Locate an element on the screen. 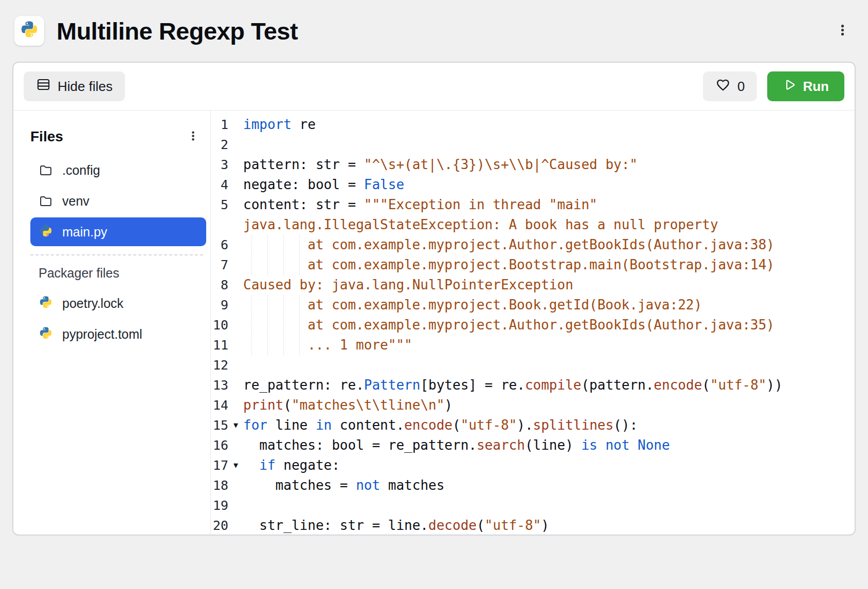 This screenshot has width=868, height=589. line-number: 19 is located at coordinates (220, 506).